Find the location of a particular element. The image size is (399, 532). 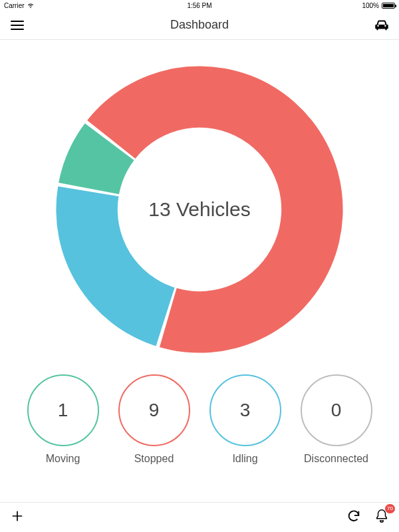

stat-circle-disconnected: 0 is located at coordinates (336, 410).